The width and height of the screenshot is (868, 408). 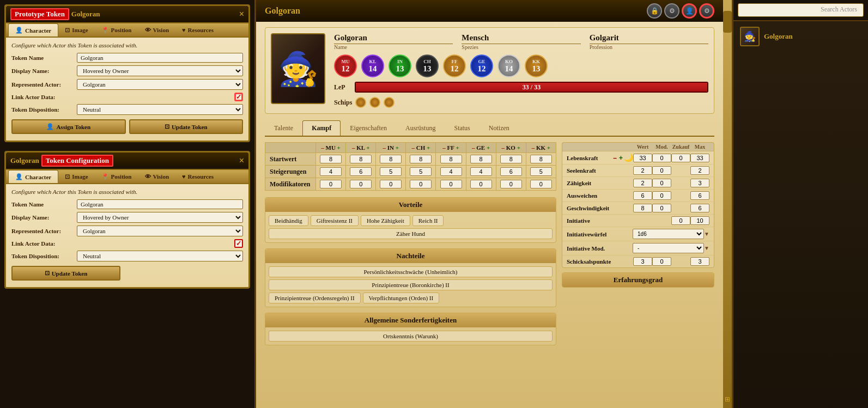 I want to click on lebenskraft-wert, so click(x=643, y=158).